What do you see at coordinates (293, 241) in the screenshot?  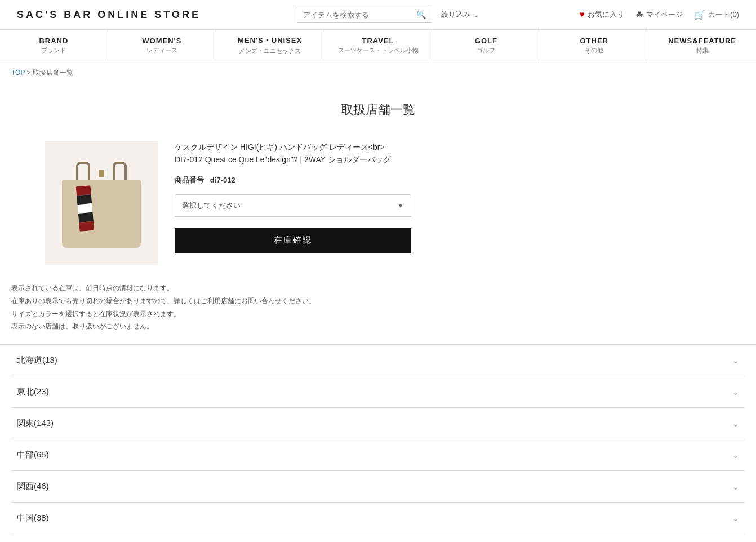 I see `check-stock-button: 在庫確認` at bounding box center [293, 241].